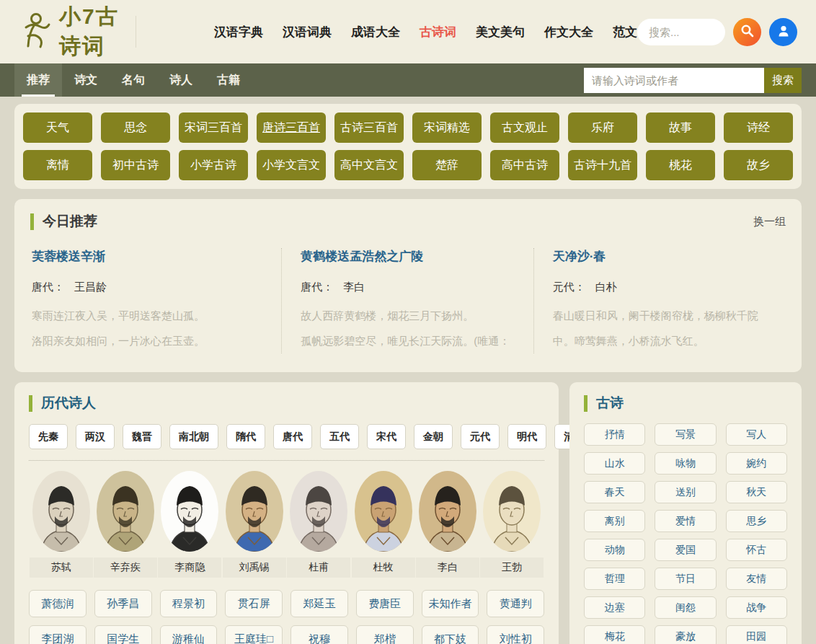 This screenshot has width=816, height=644. Describe the element at coordinates (525, 165) in the screenshot. I see `quick-tag: 高中古诗` at that location.